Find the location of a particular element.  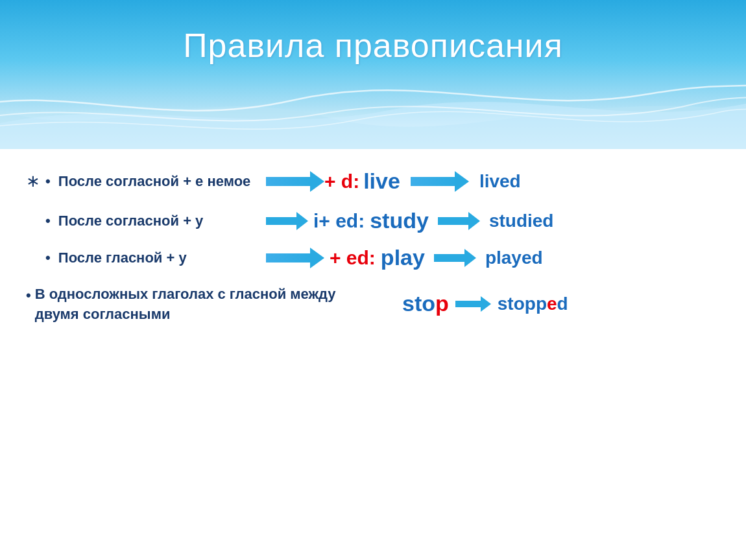

arrow-2b is located at coordinates (459, 221).